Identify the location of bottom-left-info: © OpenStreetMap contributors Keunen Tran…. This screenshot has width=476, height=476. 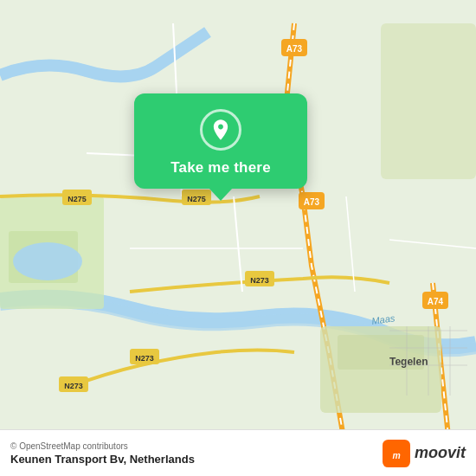
(102, 453).